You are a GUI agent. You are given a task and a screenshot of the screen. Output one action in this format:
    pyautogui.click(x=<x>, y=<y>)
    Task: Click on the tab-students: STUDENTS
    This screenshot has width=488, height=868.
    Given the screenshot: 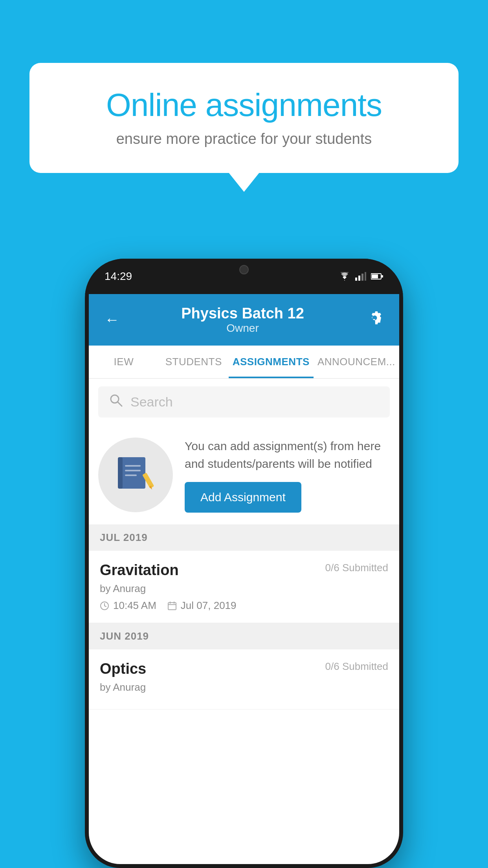 What is the action you would take?
    pyautogui.click(x=194, y=362)
    